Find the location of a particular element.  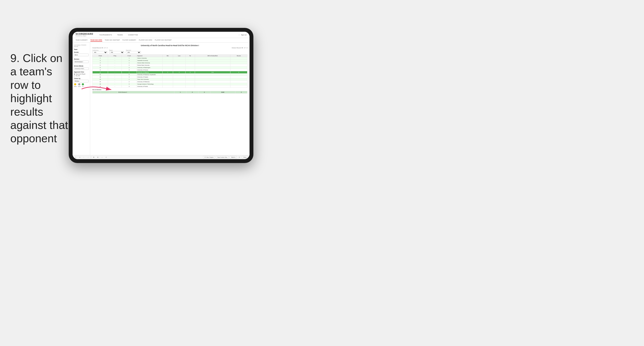

nav-teams: TEAMS is located at coordinates (120, 35).